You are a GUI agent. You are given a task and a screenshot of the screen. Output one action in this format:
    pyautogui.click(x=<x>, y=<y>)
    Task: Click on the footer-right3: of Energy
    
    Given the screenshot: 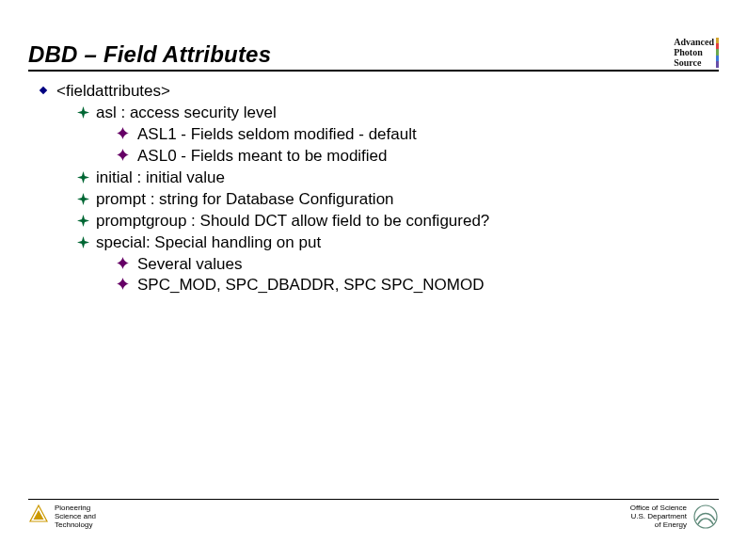 What is the action you would take?
    pyautogui.click(x=659, y=525)
    